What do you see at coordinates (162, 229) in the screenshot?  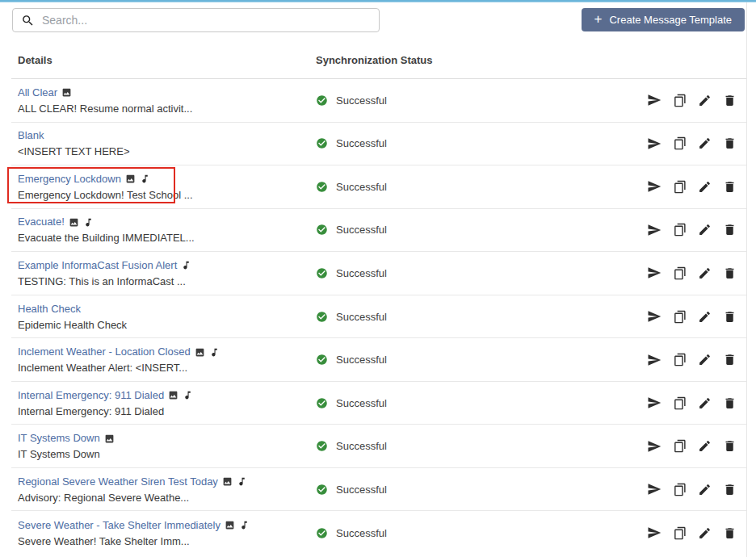 I see `template-details: Evacuate! Evacuate the Building IMMEDIAT…` at bounding box center [162, 229].